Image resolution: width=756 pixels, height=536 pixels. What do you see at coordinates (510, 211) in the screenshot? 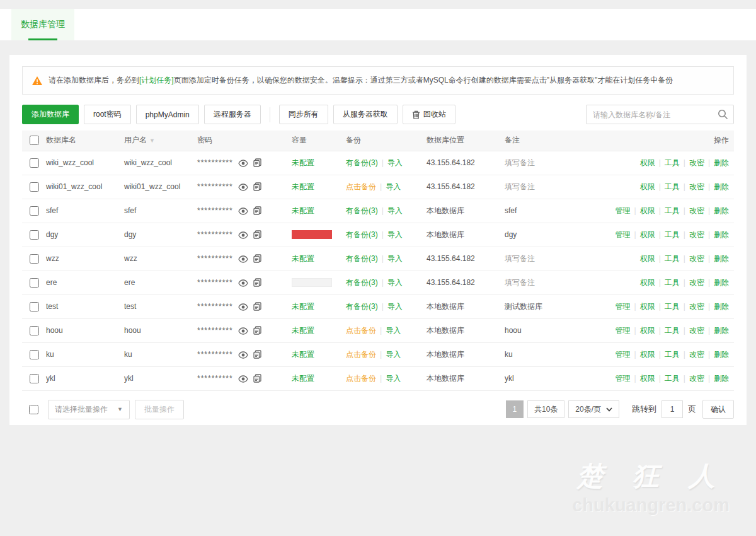
I see `remark-text: sfef` at bounding box center [510, 211].